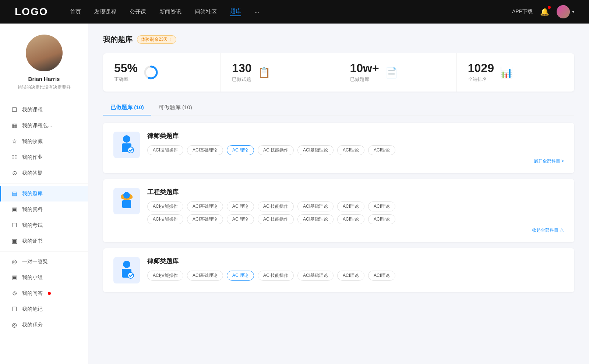 The image size is (589, 364). What do you see at coordinates (339, 108) in the screenshot?
I see `tab-bar: 已做题库 (10) 可做题库 (10)` at bounding box center [339, 108].